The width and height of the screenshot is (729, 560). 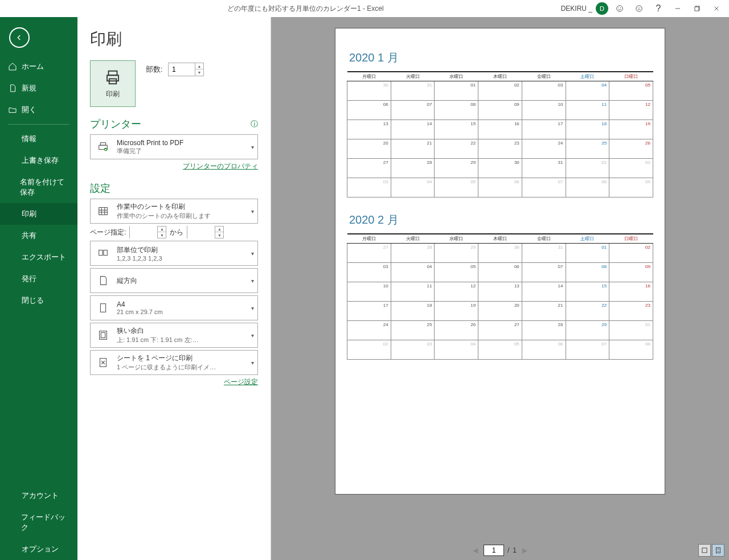 What do you see at coordinates (500, 550) in the screenshot?
I see `preview-footer: ◀ / 1 ▶` at bounding box center [500, 550].